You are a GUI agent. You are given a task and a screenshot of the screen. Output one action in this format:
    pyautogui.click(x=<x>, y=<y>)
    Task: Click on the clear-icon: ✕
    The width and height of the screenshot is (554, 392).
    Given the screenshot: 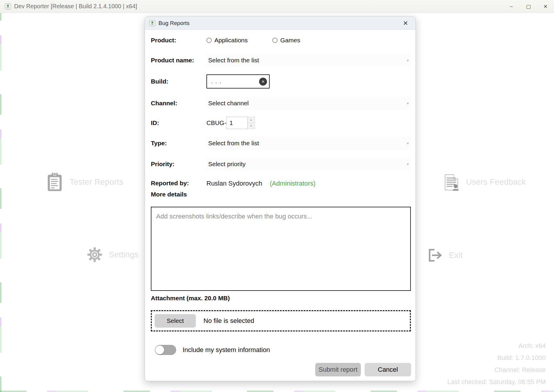 What is the action you would take?
    pyautogui.click(x=263, y=82)
    